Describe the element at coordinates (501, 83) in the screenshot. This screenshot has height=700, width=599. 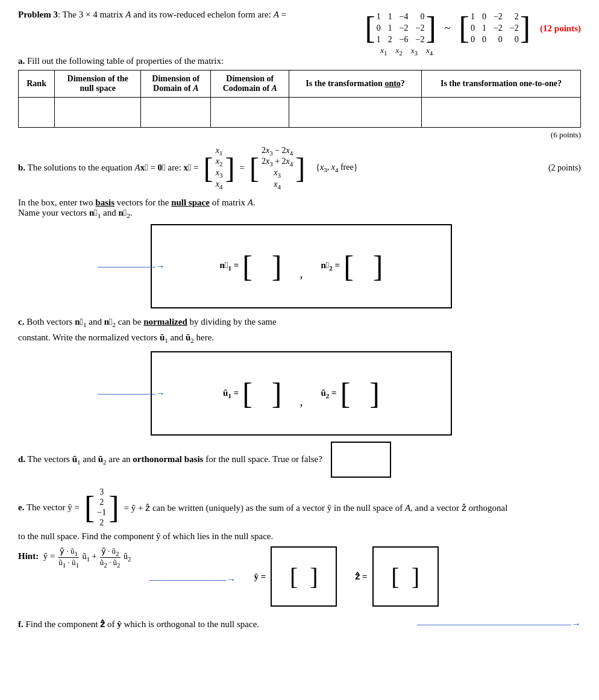
I see `col-one-to-one: Is the transformation one-to-one?` at that location.